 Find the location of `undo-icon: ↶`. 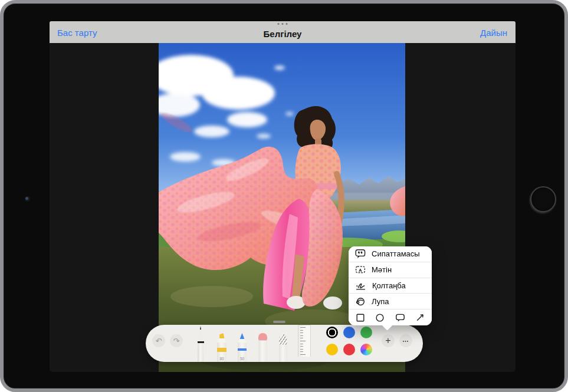

undo-icon: ↶ is located at coordinates (159, 341).